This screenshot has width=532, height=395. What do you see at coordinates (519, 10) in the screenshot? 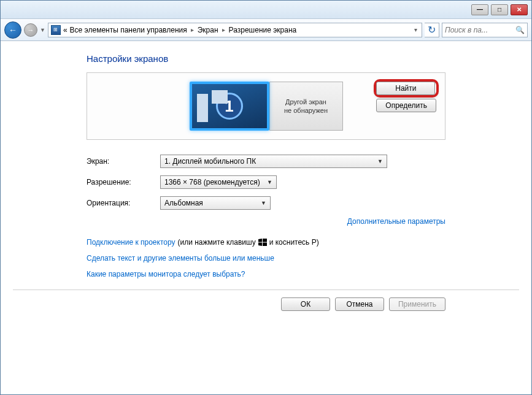
I see `close-button: ✕` at bounding box center [519, 10].